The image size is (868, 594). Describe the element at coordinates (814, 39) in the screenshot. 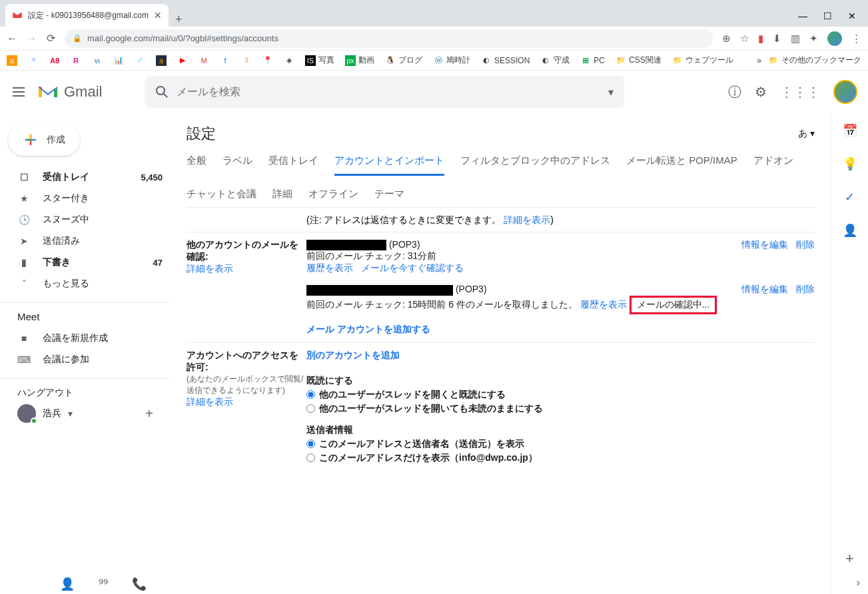

I see `extensions-icon: ✦` at that location.